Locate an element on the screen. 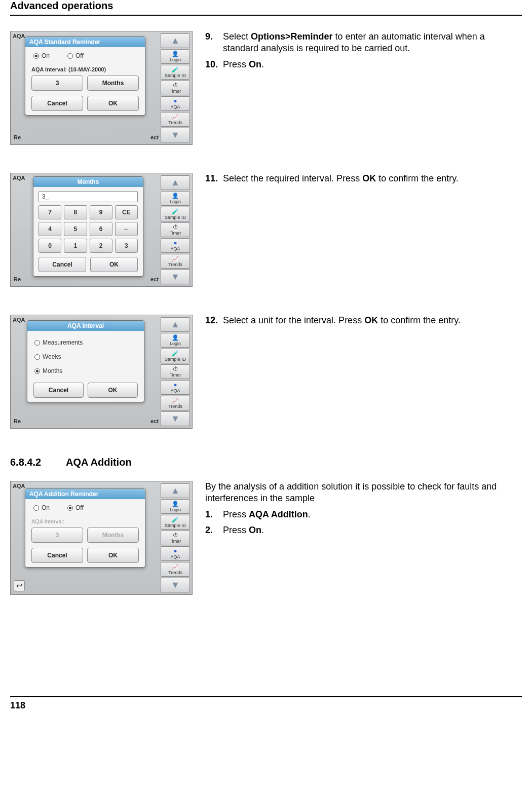 This screenshot has width=532, height=791. page-number: 118 is located at coordinates (18, 705).